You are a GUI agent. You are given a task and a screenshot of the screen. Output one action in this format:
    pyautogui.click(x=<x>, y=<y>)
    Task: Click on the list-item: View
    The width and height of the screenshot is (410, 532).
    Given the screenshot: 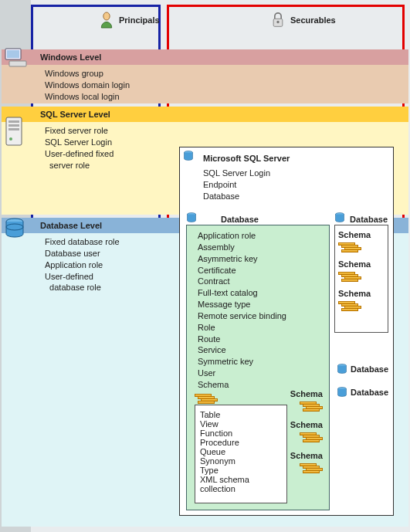 What is the action you would take?
    pyautogui.click(x=241, y=424)
    